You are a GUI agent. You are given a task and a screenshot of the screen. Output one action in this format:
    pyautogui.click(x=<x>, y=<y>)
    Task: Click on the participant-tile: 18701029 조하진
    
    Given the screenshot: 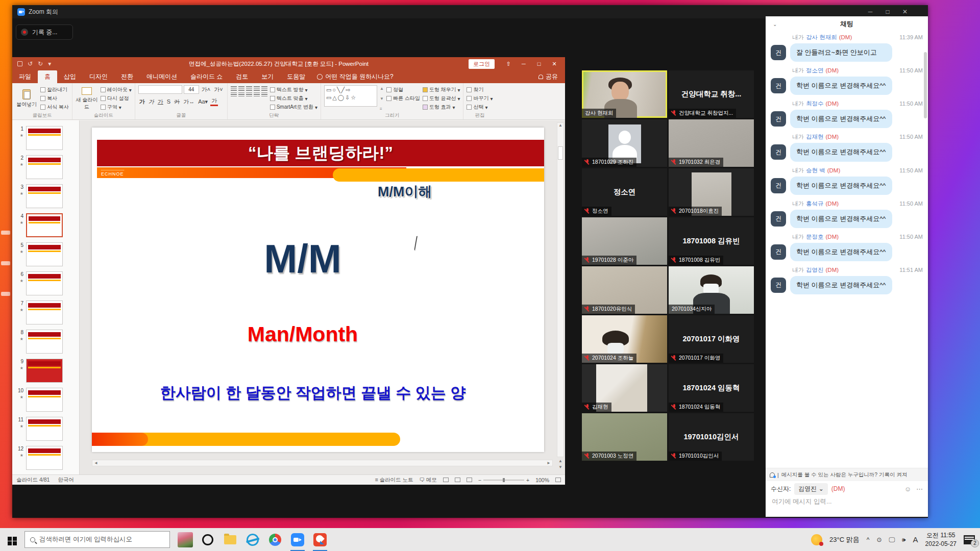 What is the action you would take?
    pyautogui.click(x=625, y=143)
    